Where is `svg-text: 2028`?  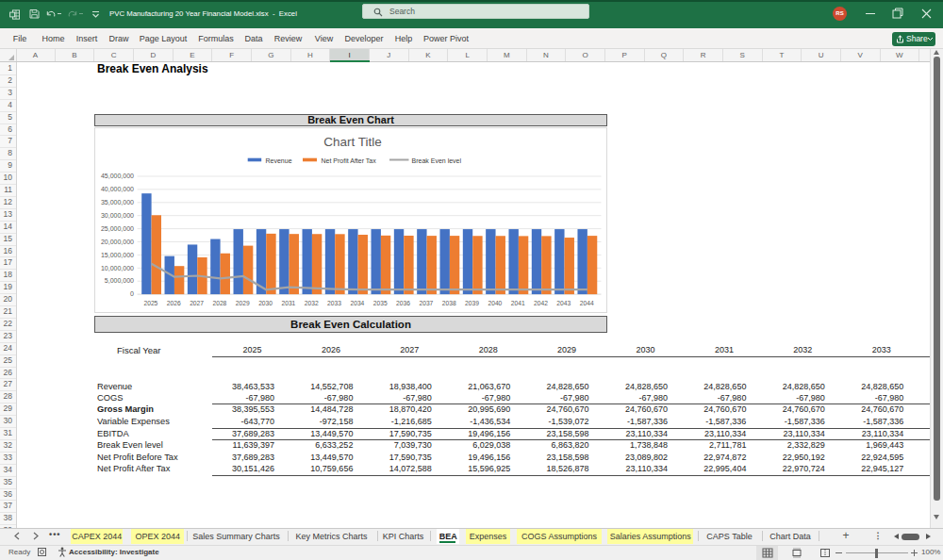 svg-text: 2028 is located at coordinates (219, 304).